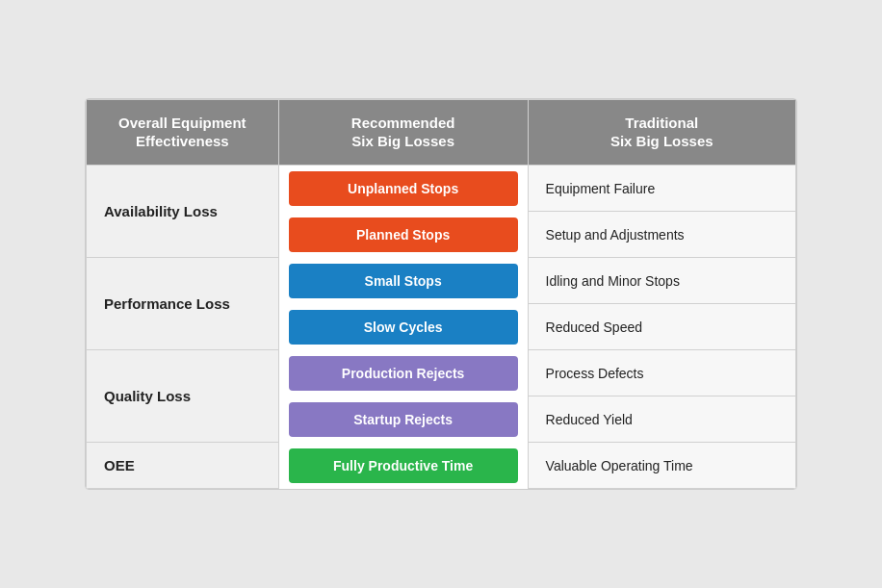 This screenshot has height=588, width=882. What do you see at coordinates (662, 466) in the screenshot?
I see `traditional-3-0: Valuable Operating Time` at bounding box center [662, 466].